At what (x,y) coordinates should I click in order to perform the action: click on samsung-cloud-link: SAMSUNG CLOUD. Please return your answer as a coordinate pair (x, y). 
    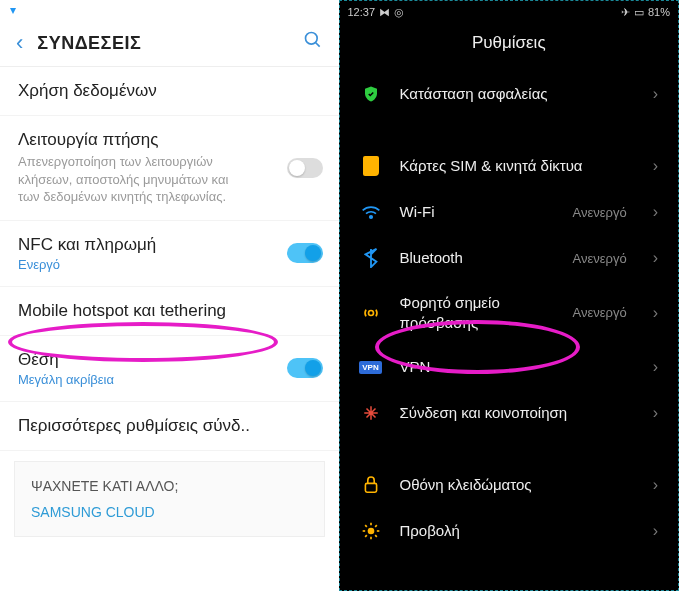
    Looking at the image, I should click on (170, 512).